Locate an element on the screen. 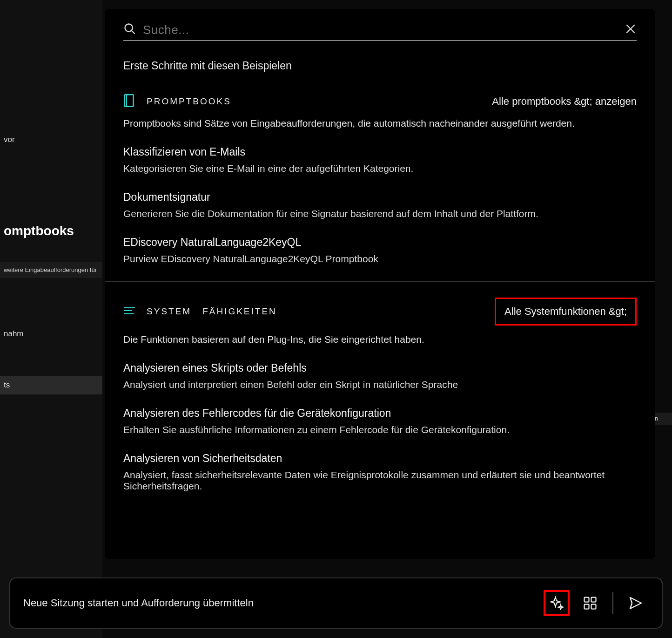  system-item-desc: Analysiert, fasst sicherheitsrelevante D… is located at coordinates (380, 481).